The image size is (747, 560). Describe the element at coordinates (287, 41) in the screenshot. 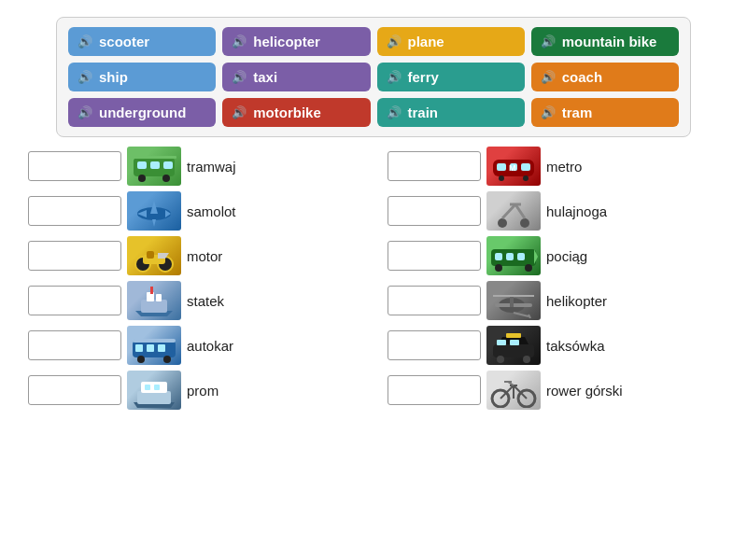

I see `word-tile-label: helicopter` at that location.